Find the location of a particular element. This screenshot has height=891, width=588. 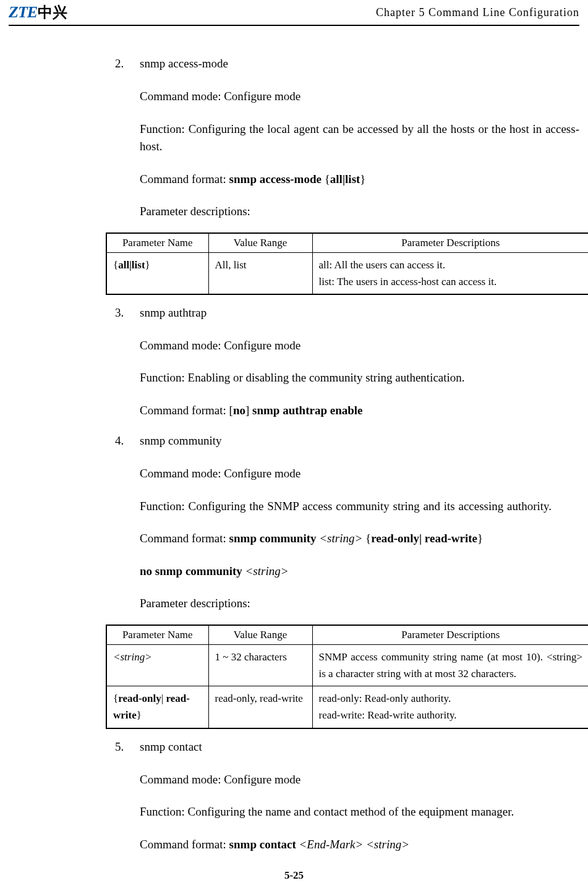

item-number: 5. is located at coordinates (127, 747).